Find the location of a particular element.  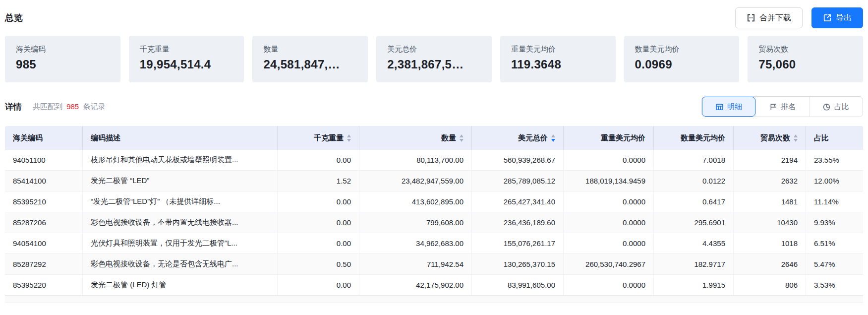

table-row: 94051100枝形吊灯和其他电动天花板或墙壁照明装置...0.0080,113… is located at coordinates (434, 160).